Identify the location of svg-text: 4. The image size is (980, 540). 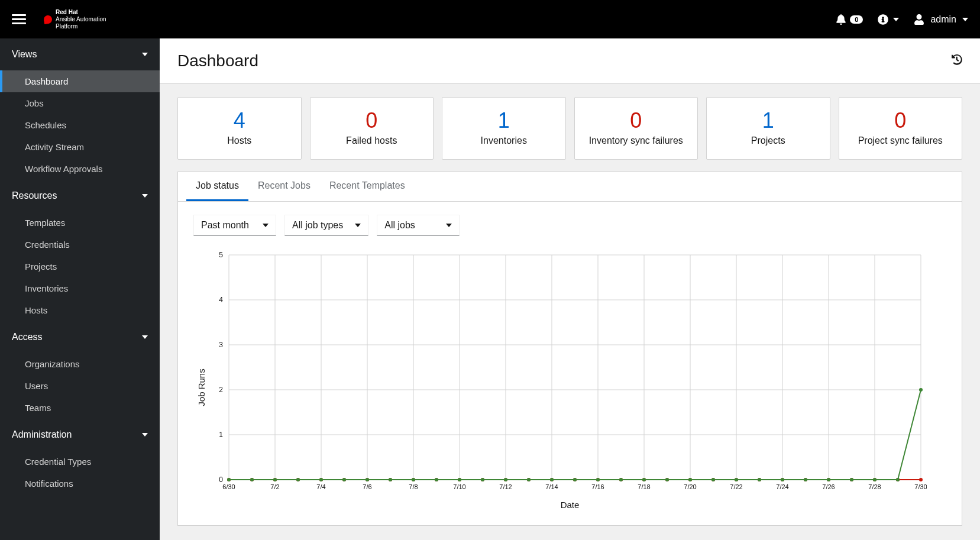
(221, 300).